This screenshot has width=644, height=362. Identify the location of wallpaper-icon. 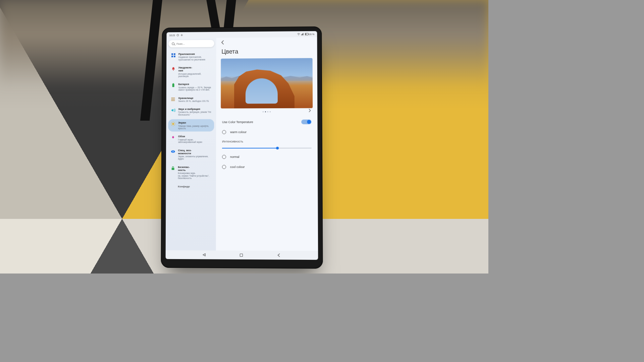
(173, 138).